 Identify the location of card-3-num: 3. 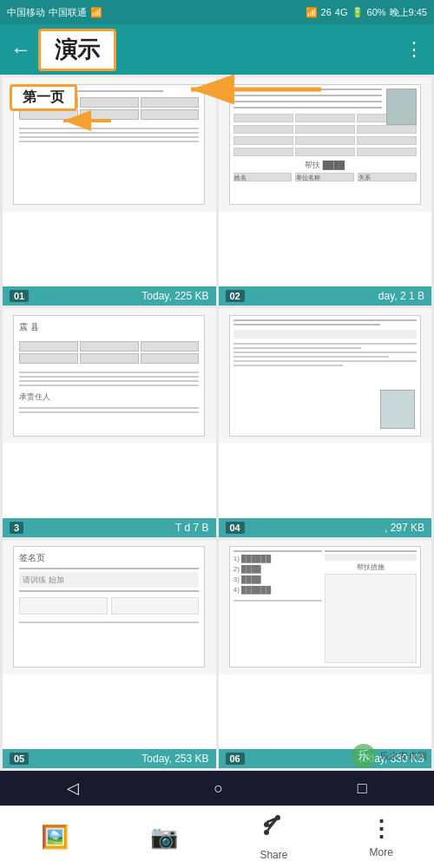
(16, 528).